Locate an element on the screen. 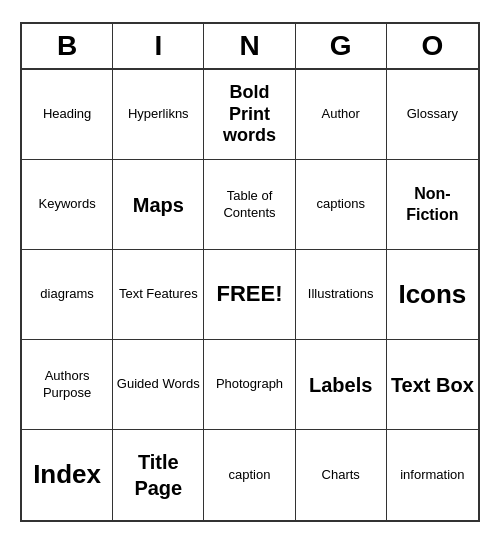 The height and width of the screenshot is (544, 500). header-letter: G is located at coordinates (342, 46).